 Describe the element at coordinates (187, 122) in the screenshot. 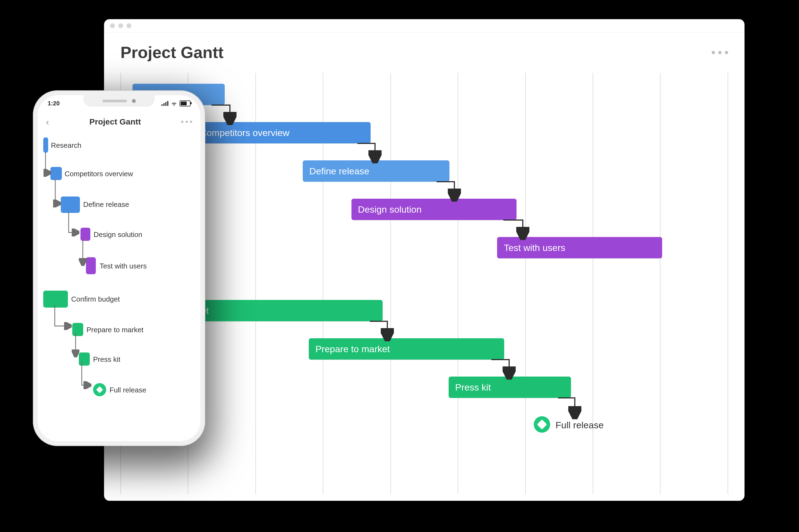

I see `phone-more-button` at that location.